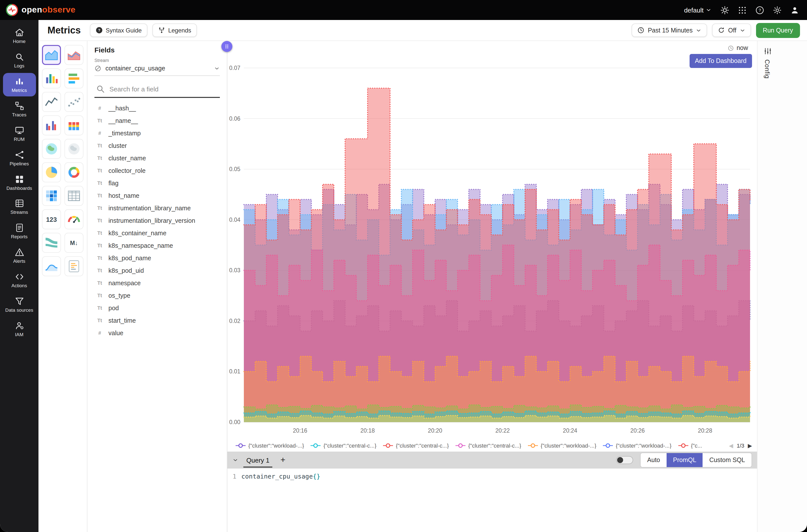  Describe the element at coordinates (157, 283) in the screenshot. I see `field-item-namespace: Ttnamespace` at that location.